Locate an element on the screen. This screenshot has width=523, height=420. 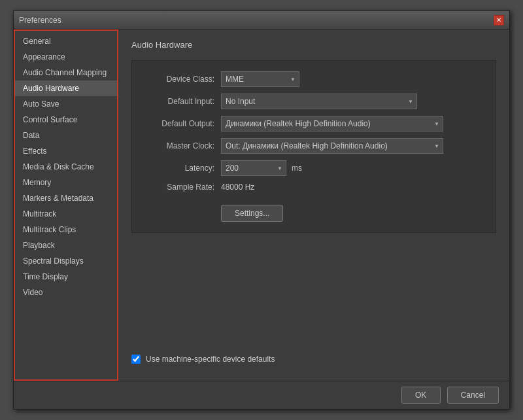
sidebar-item-time-display: Time Display is located at coordinates (66, 277).